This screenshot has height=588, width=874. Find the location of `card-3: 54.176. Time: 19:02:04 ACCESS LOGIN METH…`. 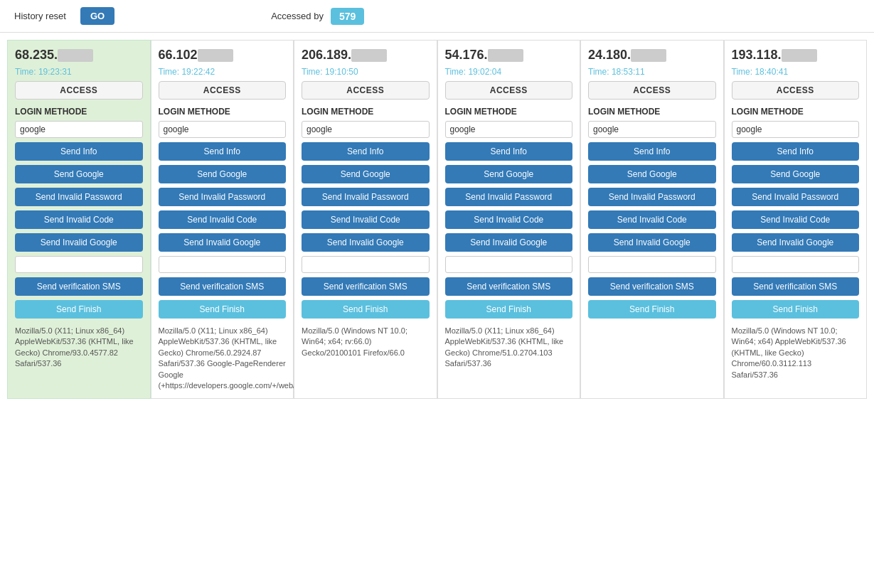

card-3: 54.176. Time: 19:02:04 ACCESS LOGIN METH… is located at coordinates (509, 219).